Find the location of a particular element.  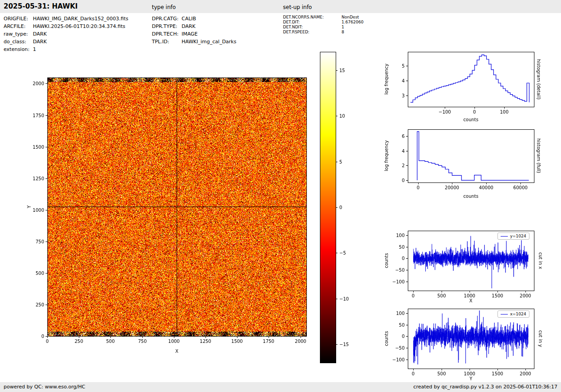

type-info-block: DPR.CATG:CALIB DPR.TYPE:DARK DPR.TECH:IM… is located at coordinates (194, 30).